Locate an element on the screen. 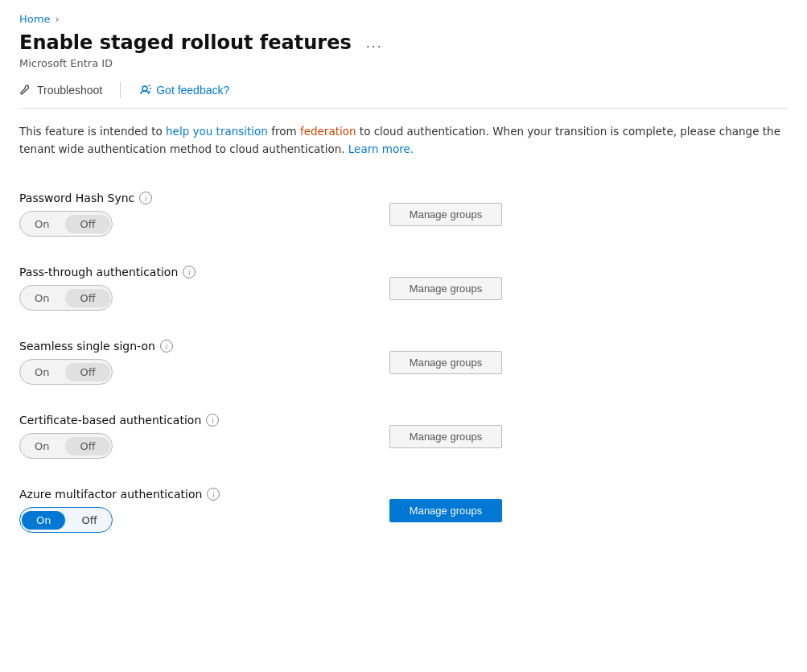  feature-row-pass-through: Pass-through authentication i On Off Man… is located at coordinates (404, 288).